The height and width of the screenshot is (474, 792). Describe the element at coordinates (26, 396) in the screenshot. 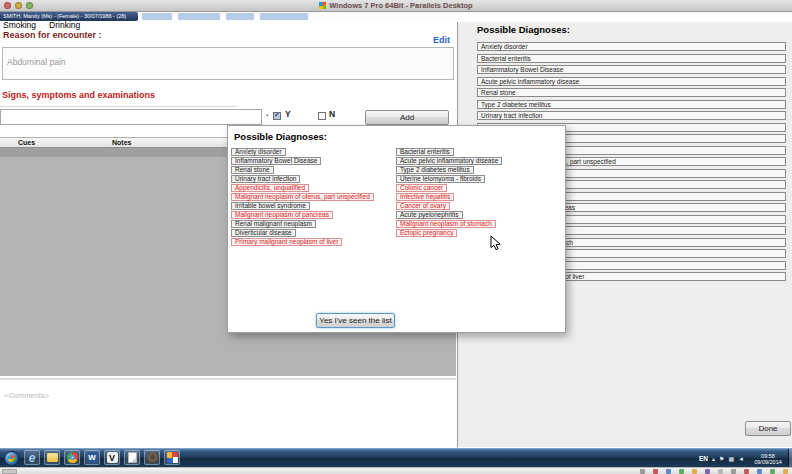

I see `comments-placeholder: <Comments>` at that location.